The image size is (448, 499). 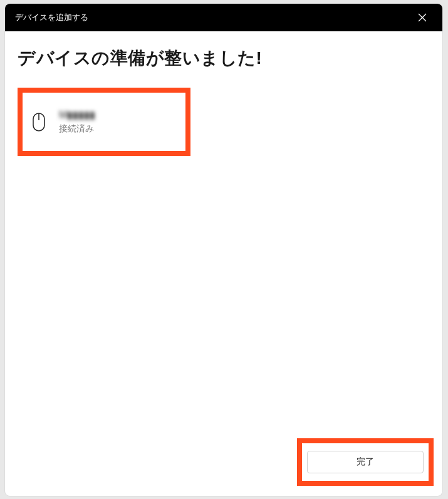 What do you see at coordinates (77, 129) in the screenshot?
I see `device-status: 接続済み` at bounding box center [77, 129].